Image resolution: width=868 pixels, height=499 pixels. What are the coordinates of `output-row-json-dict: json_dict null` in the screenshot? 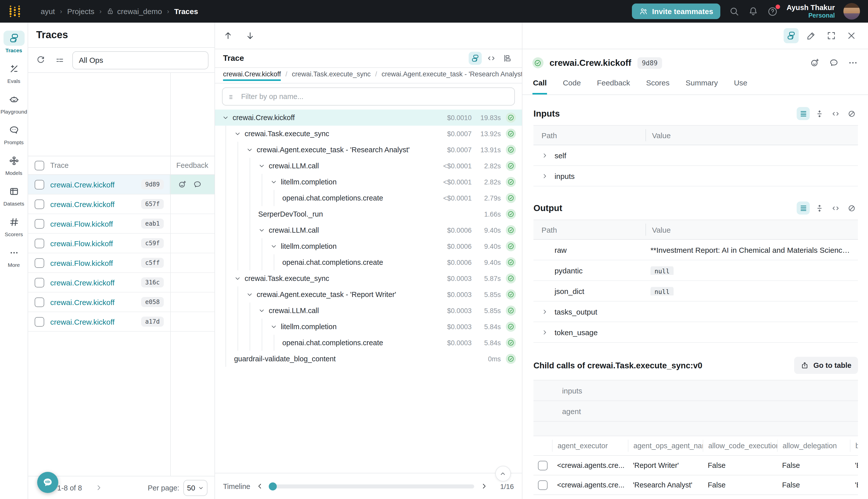 It's located at (696, 291).